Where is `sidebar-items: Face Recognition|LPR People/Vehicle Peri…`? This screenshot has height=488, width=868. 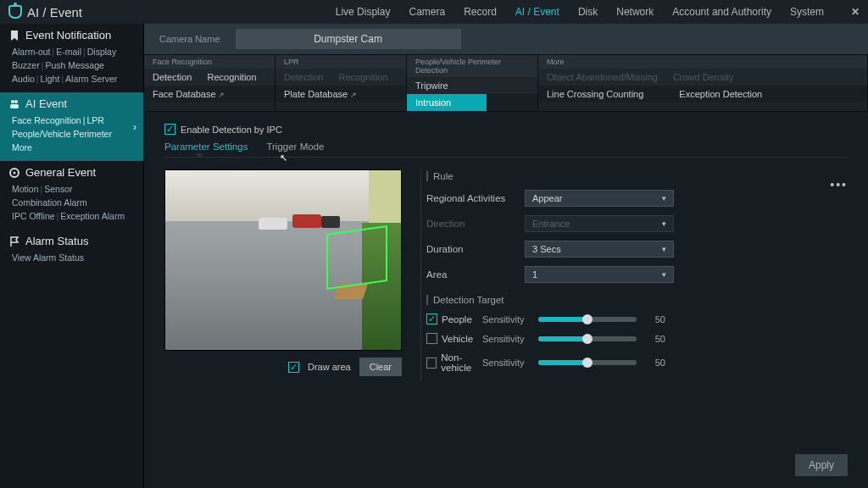 sidebar-items: Face Recognition|LPR People/Vehicle Peri… is located at coordinates (71, 134).